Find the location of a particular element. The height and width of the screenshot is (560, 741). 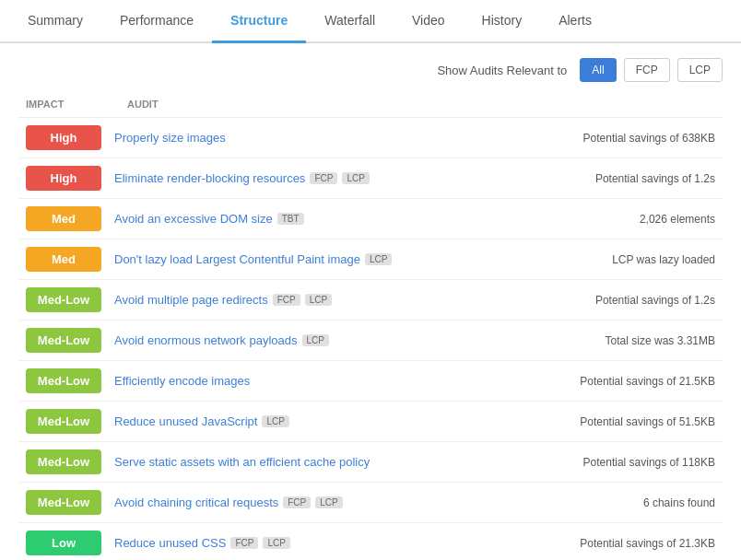

audit-detail: 2,026 elements is located at coordinates (609, 219).